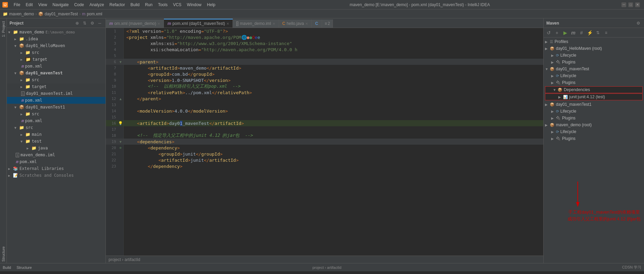  Describe the element at coordinates (594, 55) in the screenshot. I see `maven-item-lifecycle1: ▶ ⟳ Lifecycle` at that location.